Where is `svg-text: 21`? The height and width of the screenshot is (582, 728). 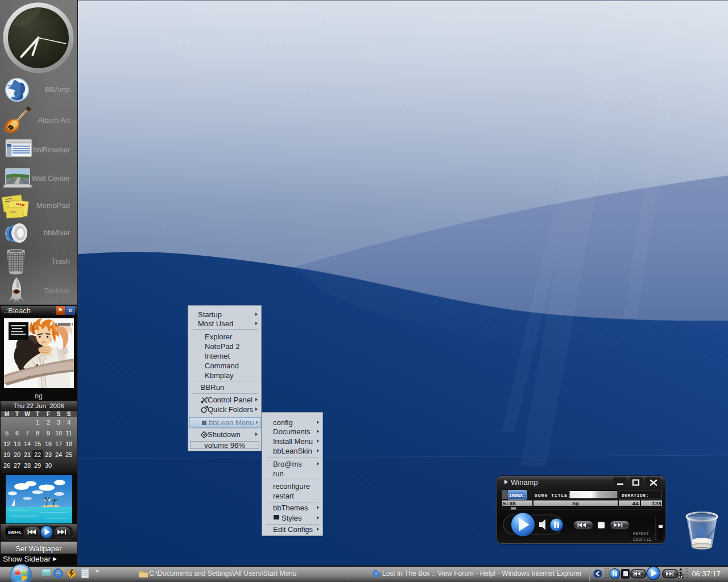 svg-text: 21 is located at coordinates (27, 455).